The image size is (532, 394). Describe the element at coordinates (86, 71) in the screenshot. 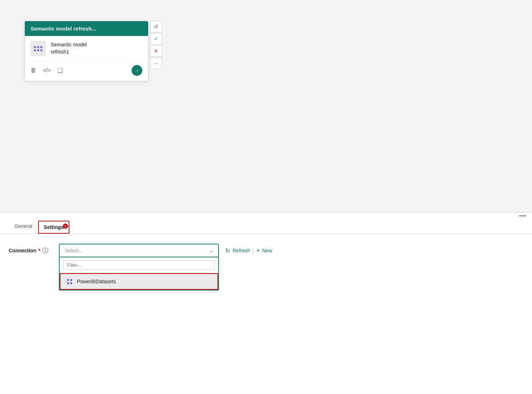

I see `activity-card-footer: 🗑 </> ❑ →` at that location.